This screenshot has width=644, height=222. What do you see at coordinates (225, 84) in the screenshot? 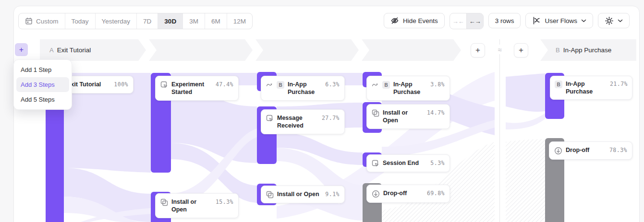
I see `node-value: 47.4%` at bounding box center [225, 84].